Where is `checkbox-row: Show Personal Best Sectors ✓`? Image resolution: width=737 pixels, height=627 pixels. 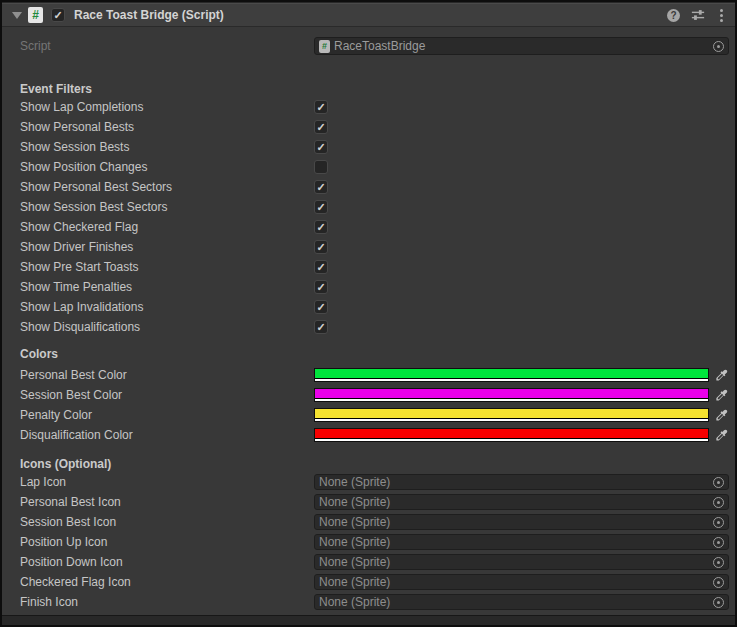
checkbox-row: Show Personal Best Sectors ✓ is located at coordinates (368, 187).